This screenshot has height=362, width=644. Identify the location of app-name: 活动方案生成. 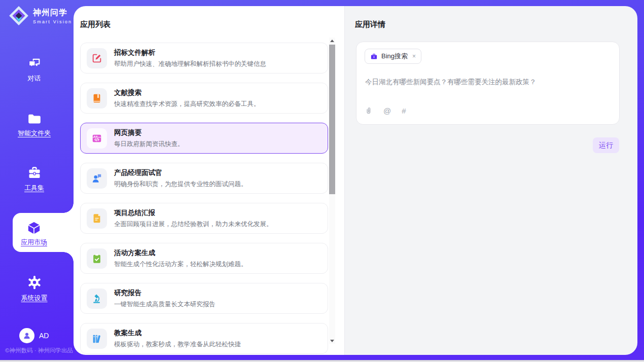
(181, 253).